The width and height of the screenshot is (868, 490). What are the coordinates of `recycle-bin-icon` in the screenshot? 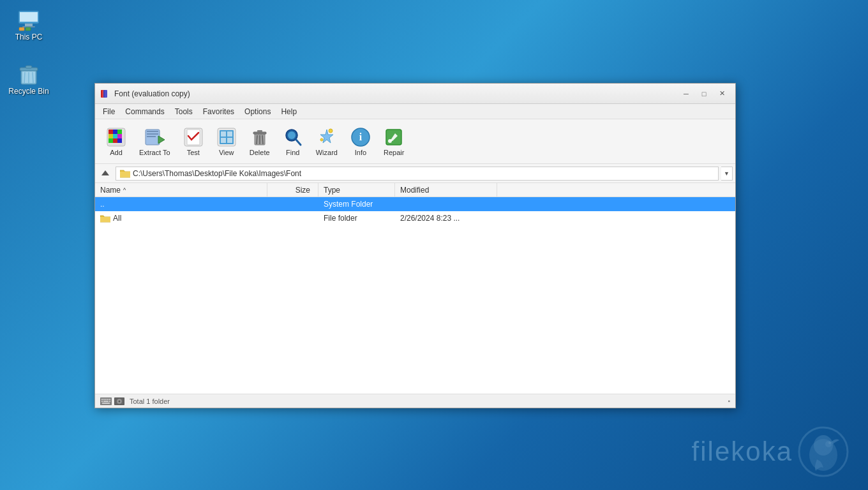 It's located at (29, 74).